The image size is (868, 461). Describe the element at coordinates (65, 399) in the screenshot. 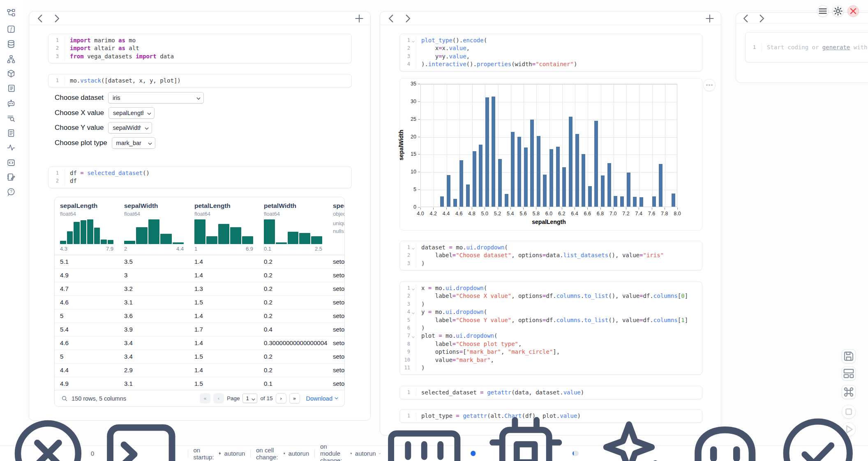

I see `search-icon` at that location.